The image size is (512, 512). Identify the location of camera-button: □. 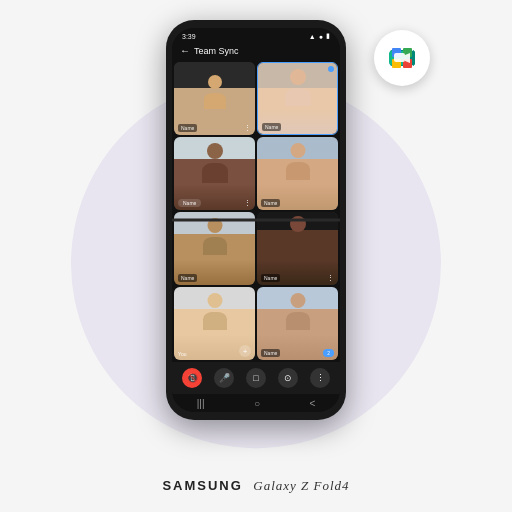
(256, 378).